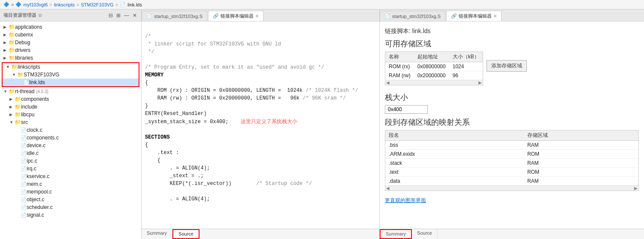  What do you see at coordinates (42, 92) in the screenshot?
I see `tree-badge: [4.0.3]` at bounding box center [42, 92].